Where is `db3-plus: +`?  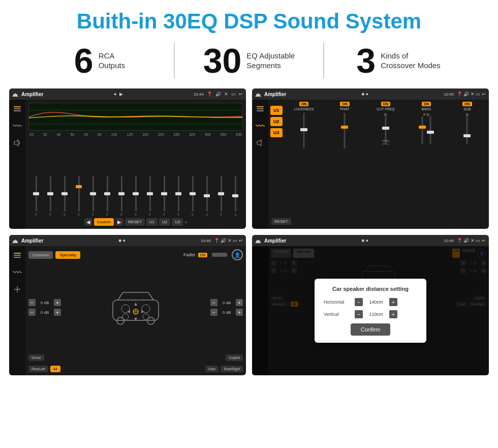 db3-plus: + is located at coordinates (239, 303).